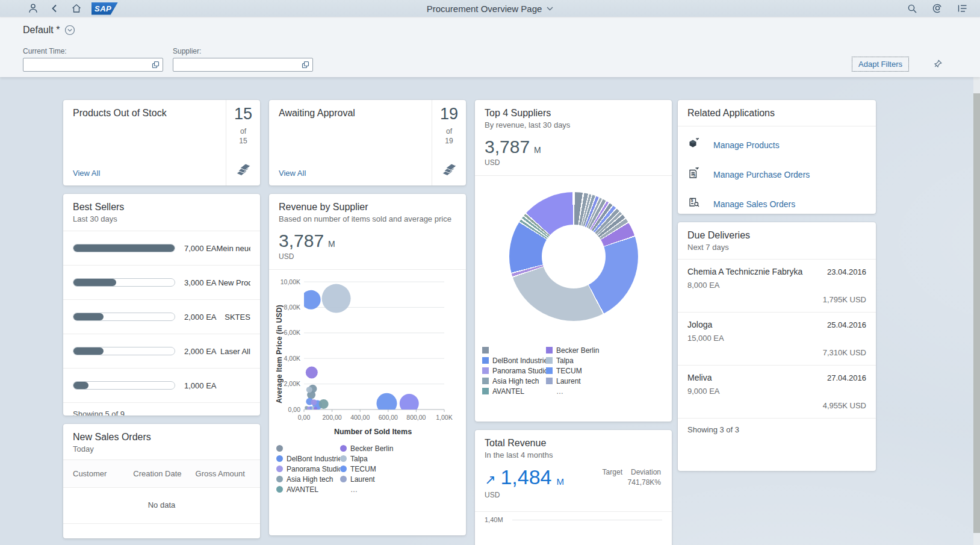 The width and height of the screenshot is (980, 545). I want to click on current-time-input, so click(93, 65).